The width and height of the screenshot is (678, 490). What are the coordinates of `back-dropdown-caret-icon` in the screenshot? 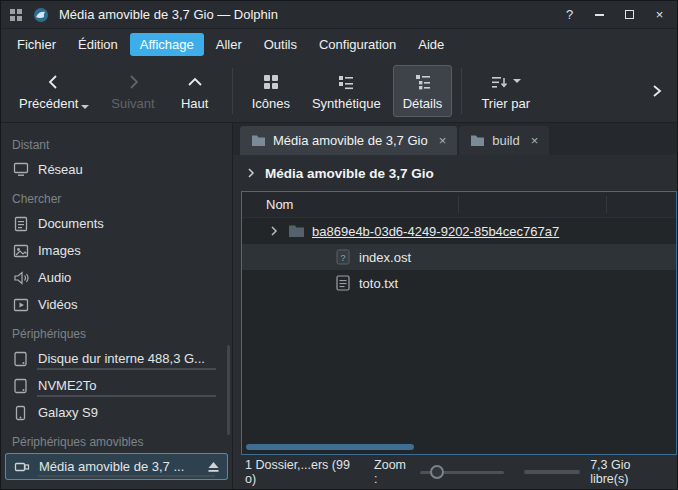 It's located at (85, 107).